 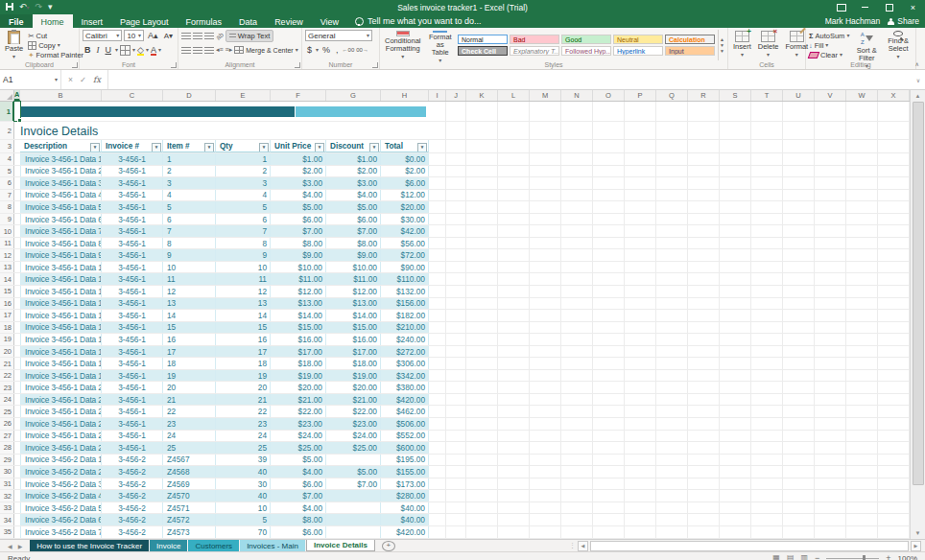 I want to click on table-cell: $40.00, so click(x=405, y=508).